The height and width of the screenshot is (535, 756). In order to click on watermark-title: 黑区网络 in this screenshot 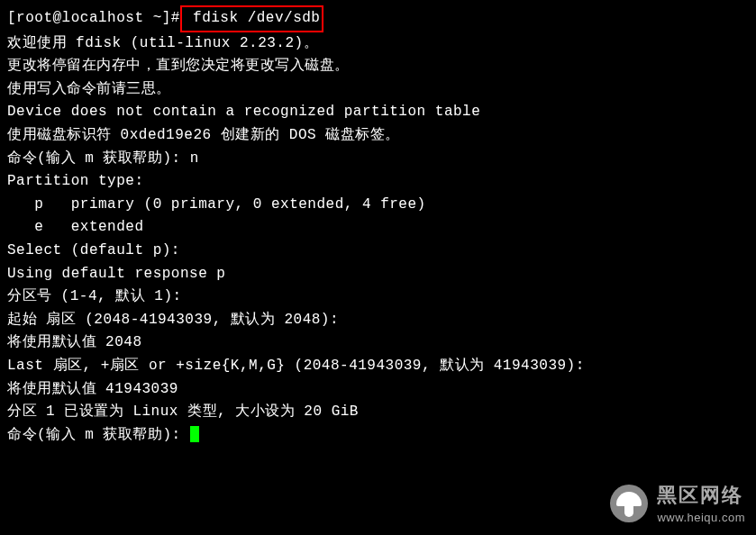, I will do `click(701, 495)`.